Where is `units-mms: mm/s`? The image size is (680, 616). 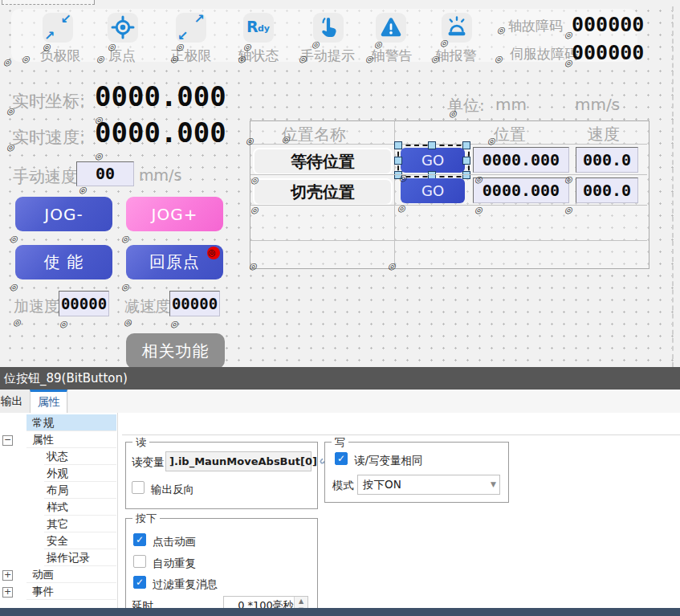
units-mms: mm/s is located at coordinates (597, 104).